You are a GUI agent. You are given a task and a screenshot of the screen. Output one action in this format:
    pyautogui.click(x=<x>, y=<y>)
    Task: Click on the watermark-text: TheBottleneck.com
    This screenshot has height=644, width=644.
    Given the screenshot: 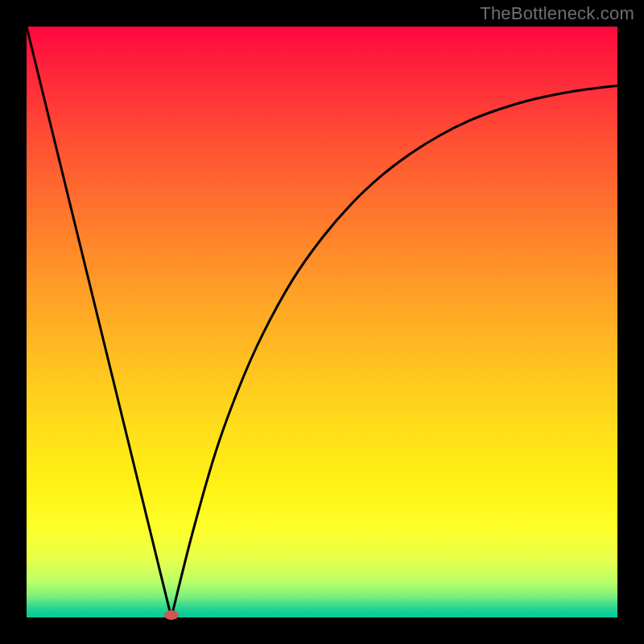 What is the action you would take?
    pyautogui.click(x=557, y=14)
    